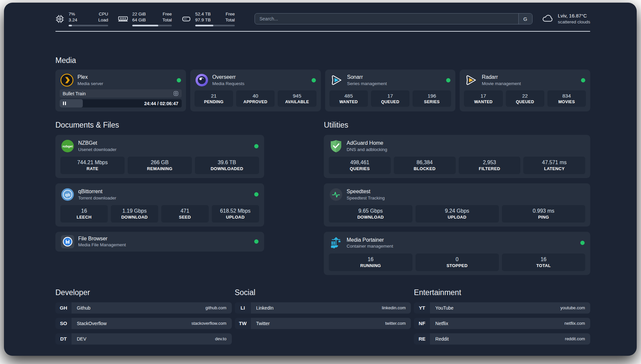 Image resolution: width=641 pixels, height=364 pixels. What do you see at coordinates (176, 94) in the screenshot?
I see `session-camera-icon` at bounding box center [176, 94].